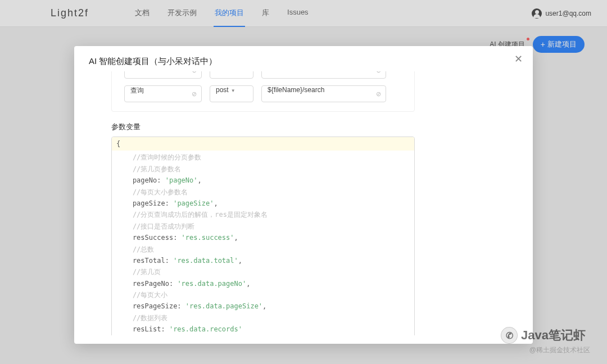 This screenshot has width=607, height=364. Describe the element at coordinates (163, 75) in the screenshot. I see `api-name-input: 删除多条⊘` at that location.